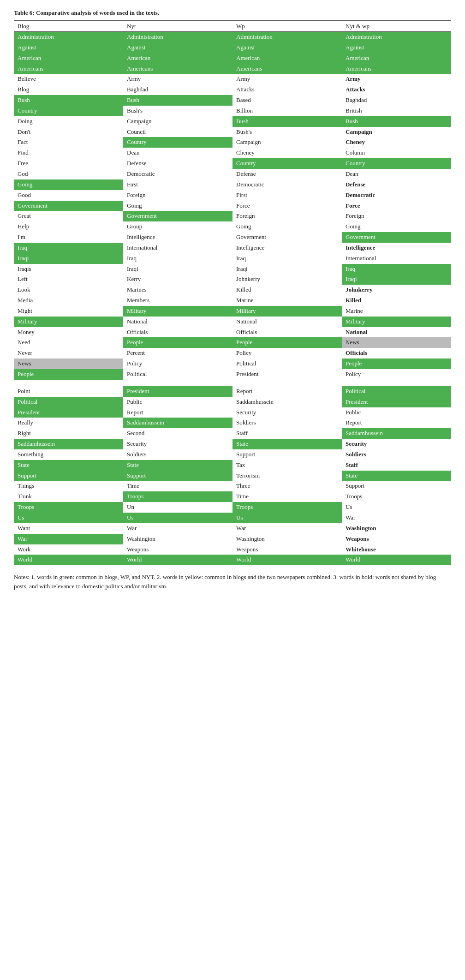  I want to click on table-cell: Cheney, so click(397, 142).